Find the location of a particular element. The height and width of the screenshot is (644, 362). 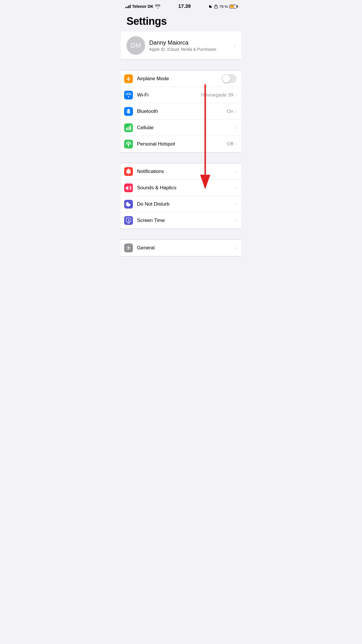

notifications-label: Notifications is located at coordinates (186, 172).